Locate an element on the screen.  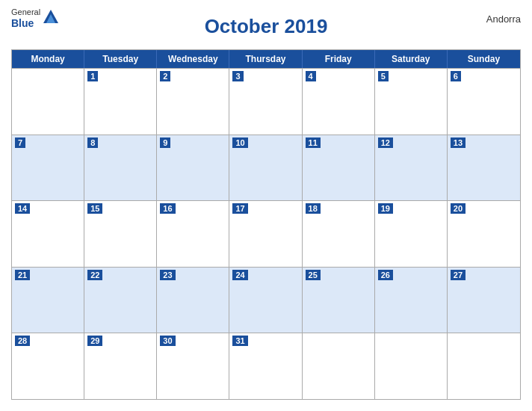
day-number: 31 is located at coordinates (240, 341).